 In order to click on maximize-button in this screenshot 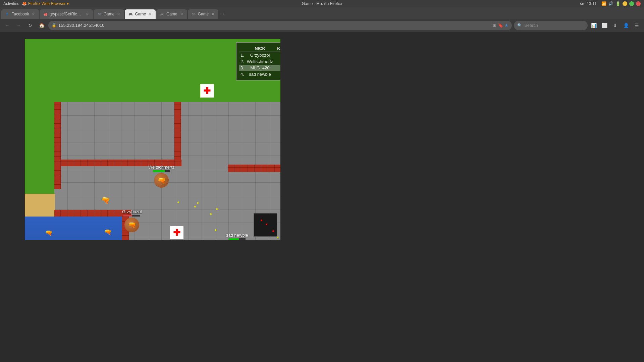, I will do `click(632, 4)`.